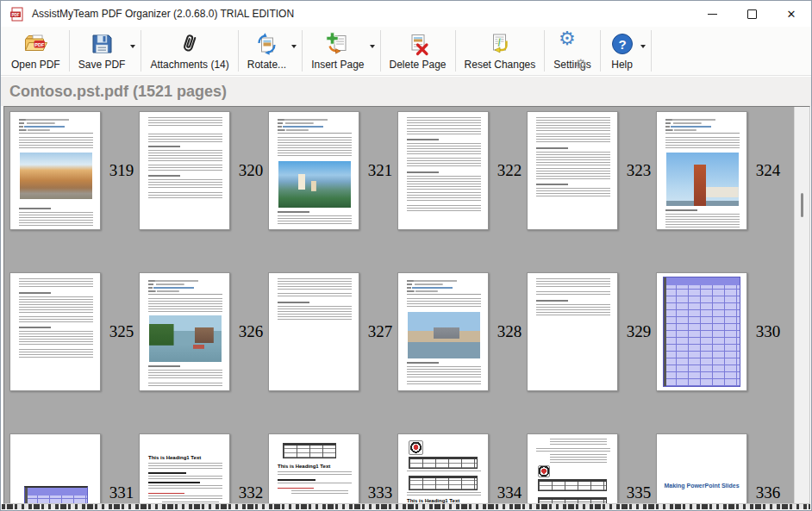 The height and width of the screenshot is (511, 812). I want to click on close-button: ✕, so click(791, 14).